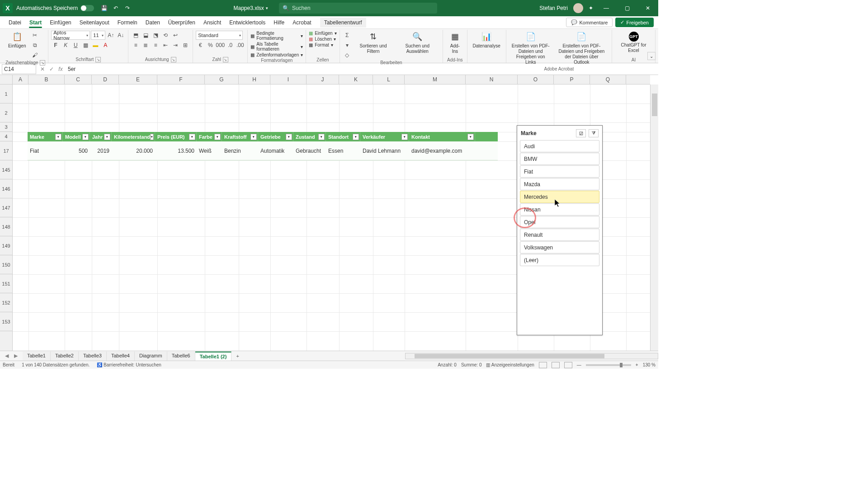 Image resolution: width=868 pixels, height=488 pixels. What do you see at coordinates (279, 23) in the screenshot?
I see `tab-hilfe: Hilfe` at bounding box center [279, 23].